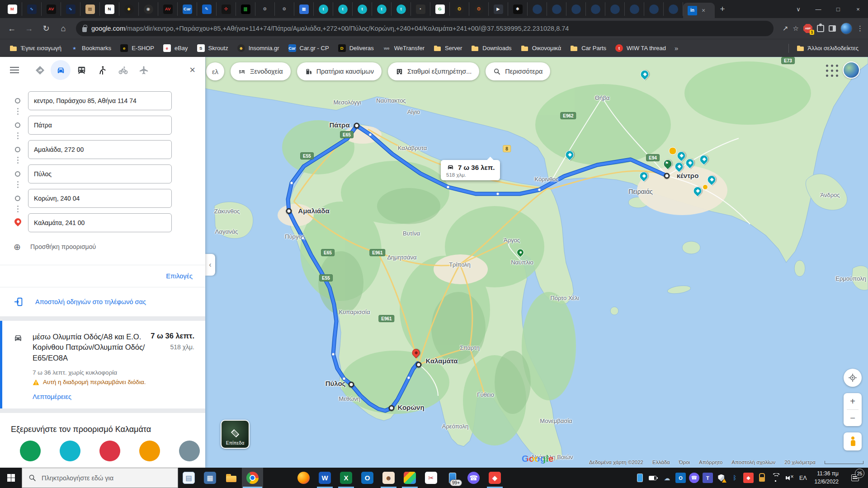 The width and height of the screenshot is (868, 488). I want to click on map-place-label: Καλαμάτα, so click(442, 361).